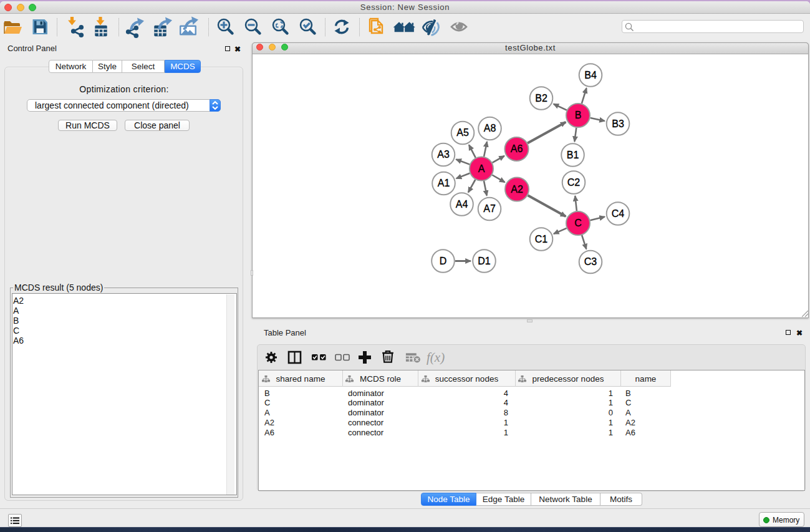 Image resolution: width=810 pixels, height=532 pixels. I want to click on svg-text: A5, so click(463, 132).